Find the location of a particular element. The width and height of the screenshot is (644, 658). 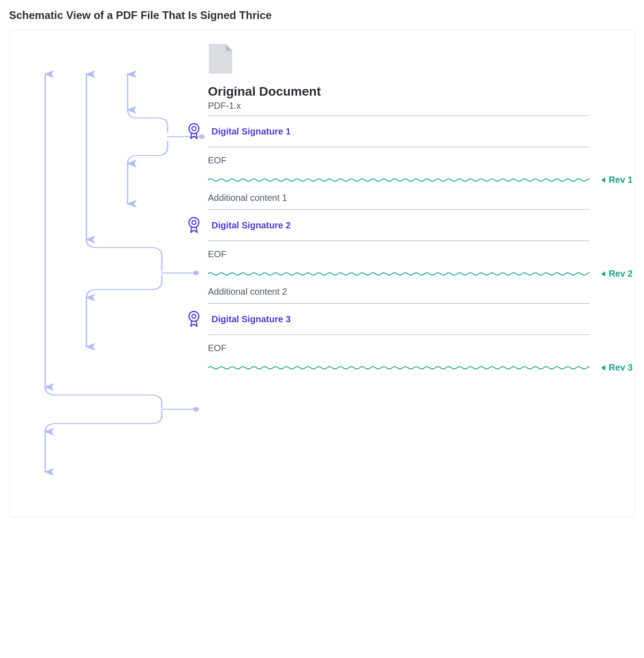

eof-3-label: EOF is located at coordinates (399, 348).